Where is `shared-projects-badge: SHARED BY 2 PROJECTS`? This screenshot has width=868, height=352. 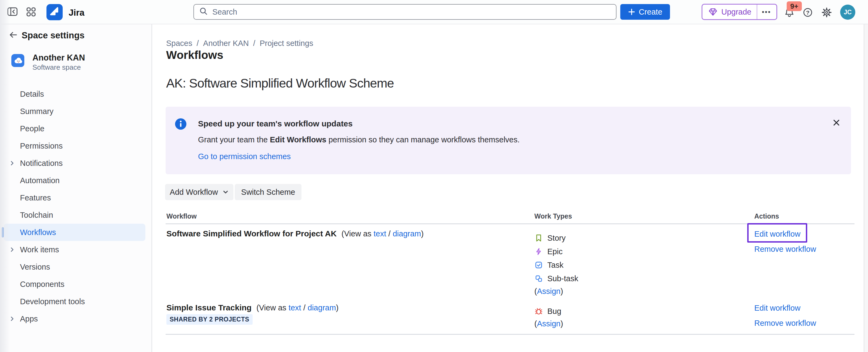
shared-projects-badge: SHARED BY 2 PROJECTS is located at coordinates (210, 319).